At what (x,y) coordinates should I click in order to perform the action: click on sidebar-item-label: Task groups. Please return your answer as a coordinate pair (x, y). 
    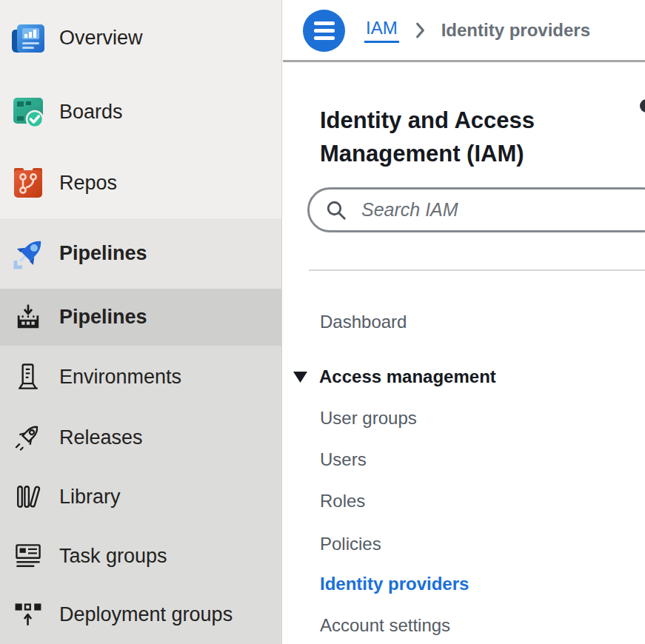
    Looking at the image, I should click on (113, 557).